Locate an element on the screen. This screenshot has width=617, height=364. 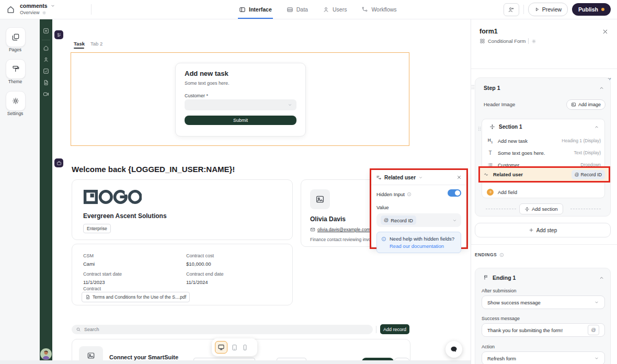
add-field-row: Add field is located at coordinates (544, 192).